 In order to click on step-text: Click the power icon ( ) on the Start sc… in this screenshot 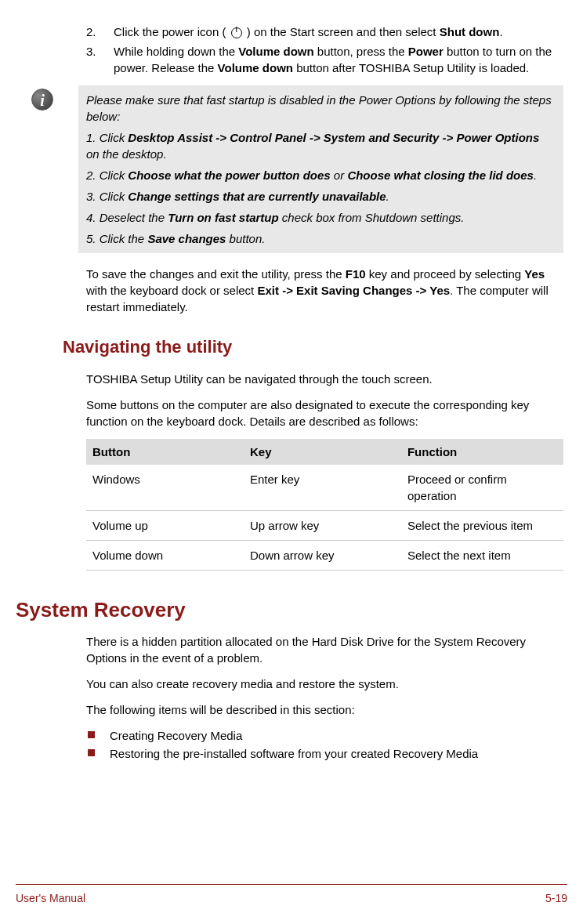, I will do `click(339, 31)`.